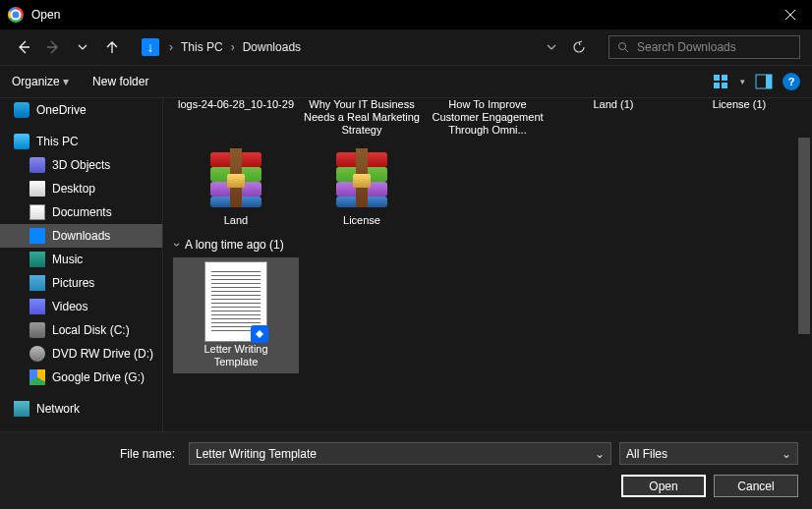 This screenshot has height=509, width=812. What do you see at coordinates (406, 47) in the screenshot?
I see `nav-bar: › This PC › Downloads` at bounding box center [406, 47].